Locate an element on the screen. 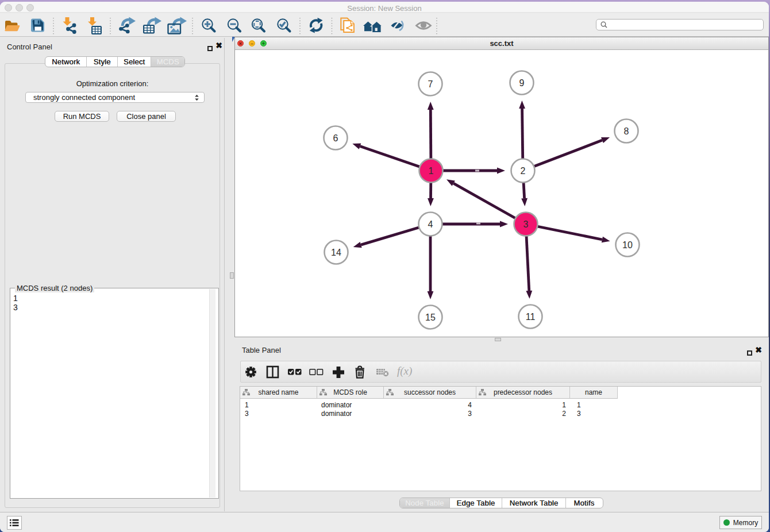 The width and height of the screenshot is (770, 532). svg-text: 9 is located at coordinates (522, 83).